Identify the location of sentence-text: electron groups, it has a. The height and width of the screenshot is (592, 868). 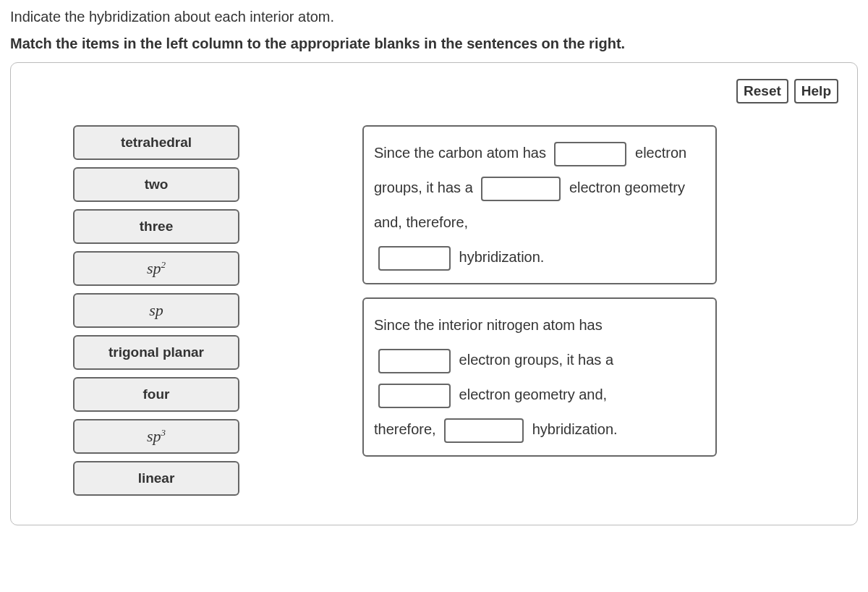
(537, 360).